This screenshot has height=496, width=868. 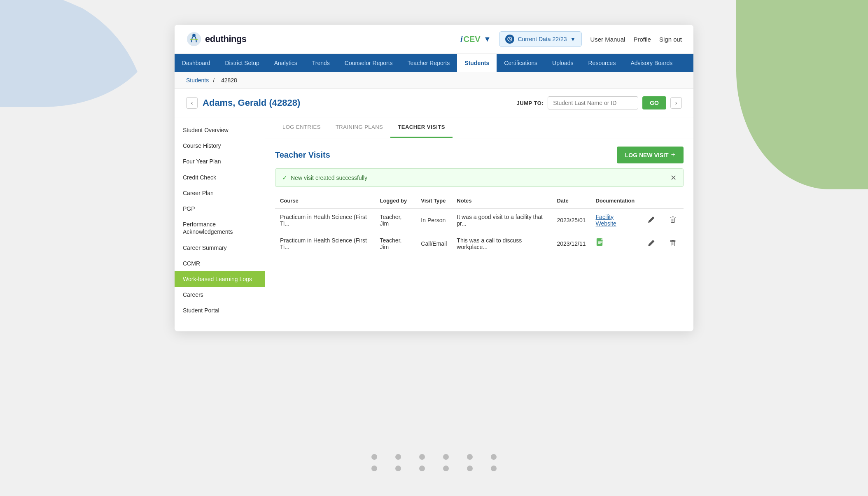 I want to click on sidebar-item-course-history: Course History, so click(x=220, y=146).